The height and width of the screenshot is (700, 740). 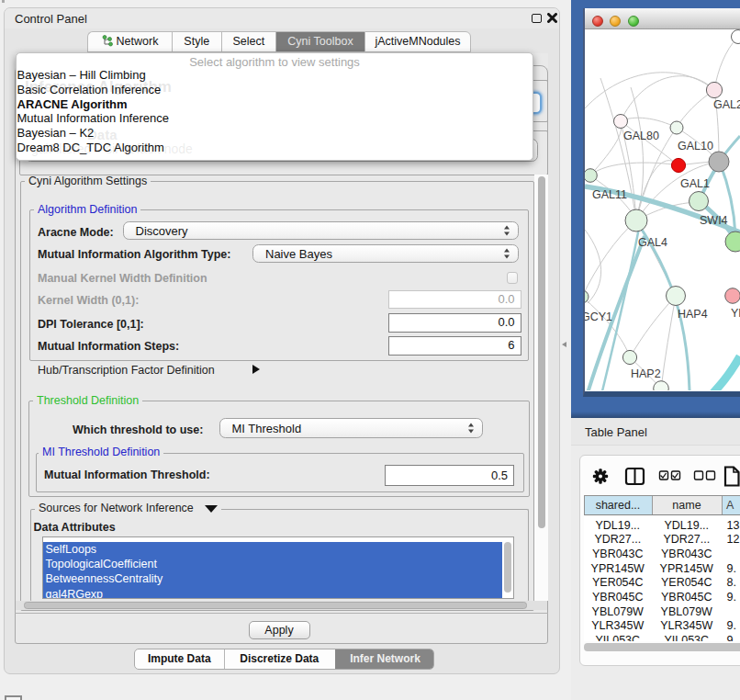 I want to click on svg-text: GAL4, so click(x=653, y=243).